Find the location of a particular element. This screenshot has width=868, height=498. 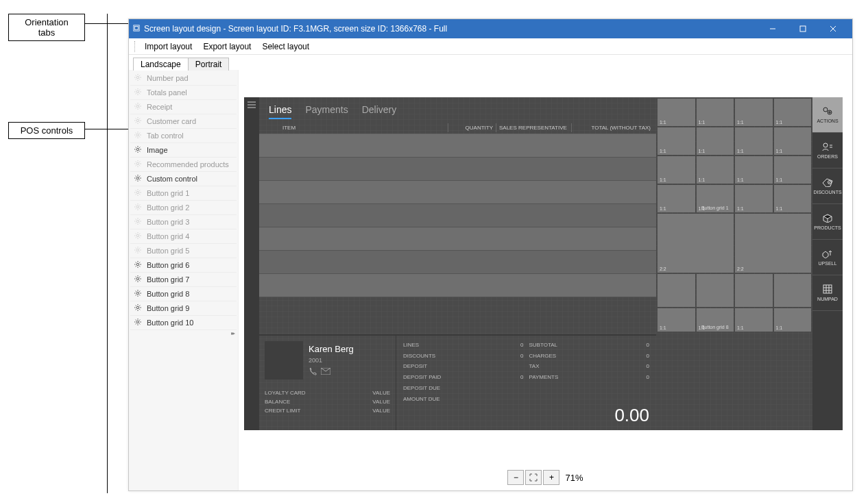

avatar is located at coordinates (284, 360).